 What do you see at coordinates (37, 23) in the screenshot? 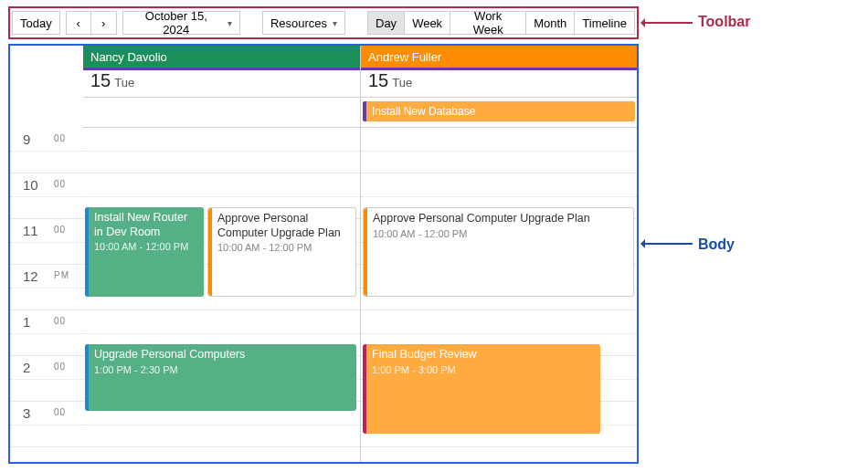
I see `today-button: Today` at bounding box center [37, 23].